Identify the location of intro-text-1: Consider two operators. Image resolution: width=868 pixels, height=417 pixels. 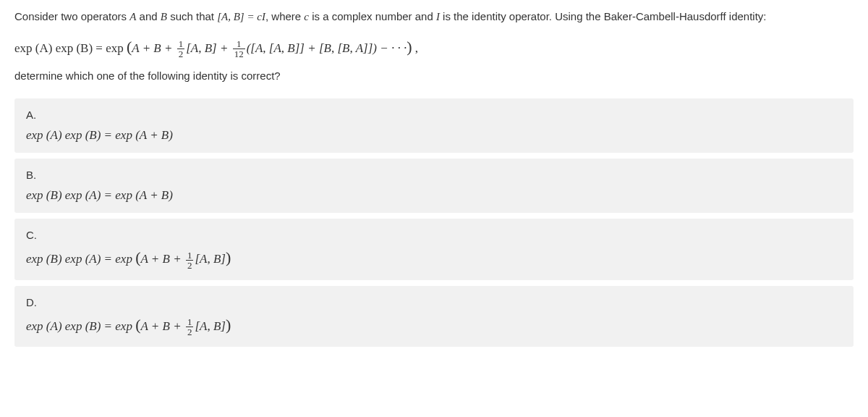
(72, 16).